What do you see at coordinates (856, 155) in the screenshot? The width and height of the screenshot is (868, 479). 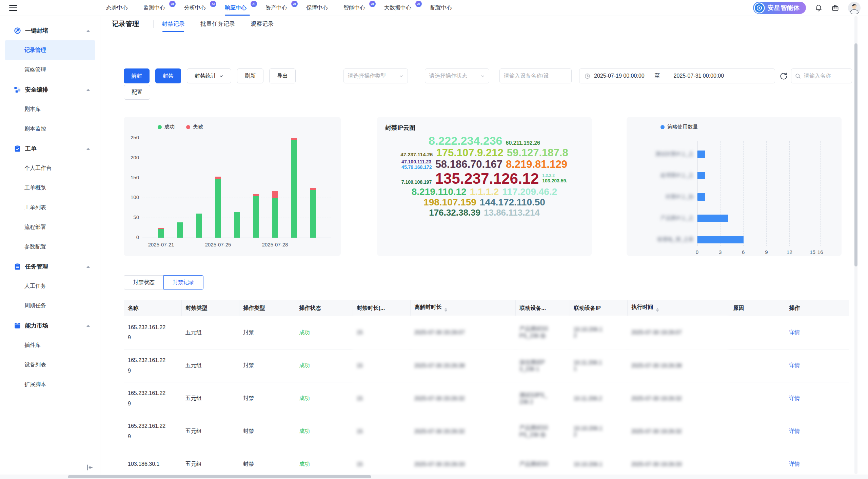 I see `vertical-scrollbar-thumb` at bounding box center [856, 155].